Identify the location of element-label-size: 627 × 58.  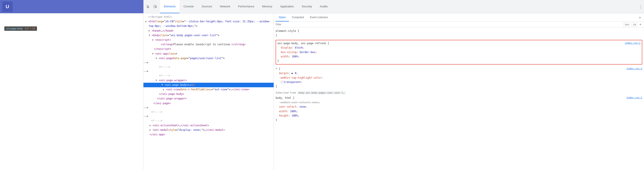
(30, 29).